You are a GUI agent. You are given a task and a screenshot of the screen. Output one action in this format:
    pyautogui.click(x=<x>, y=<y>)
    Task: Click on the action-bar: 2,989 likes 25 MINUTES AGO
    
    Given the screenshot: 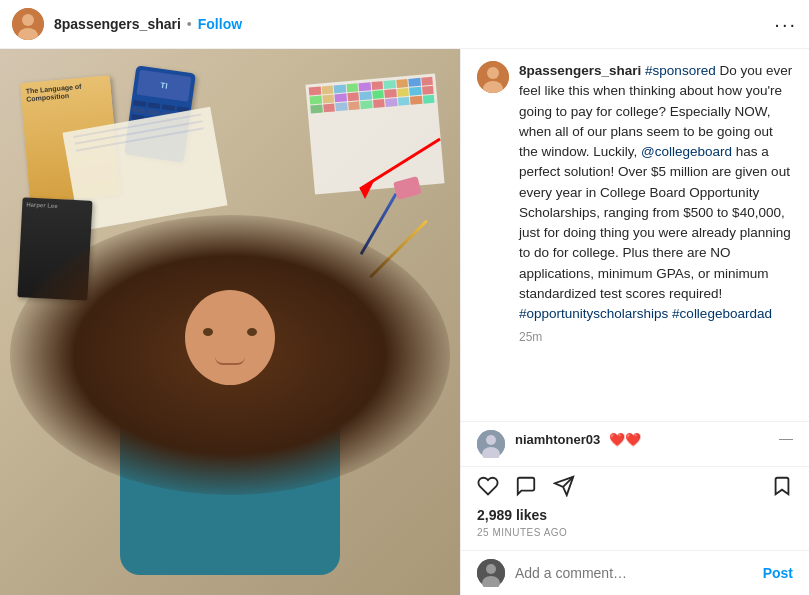 What is the action you would take?
    pyautogui.click(x=635, y=508)
    